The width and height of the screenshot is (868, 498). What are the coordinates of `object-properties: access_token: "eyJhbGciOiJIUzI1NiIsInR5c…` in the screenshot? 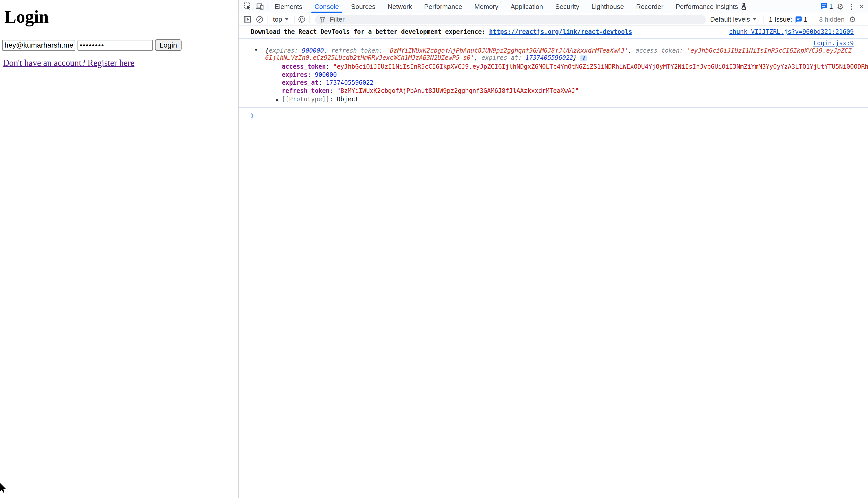 It's located at (559, 79).